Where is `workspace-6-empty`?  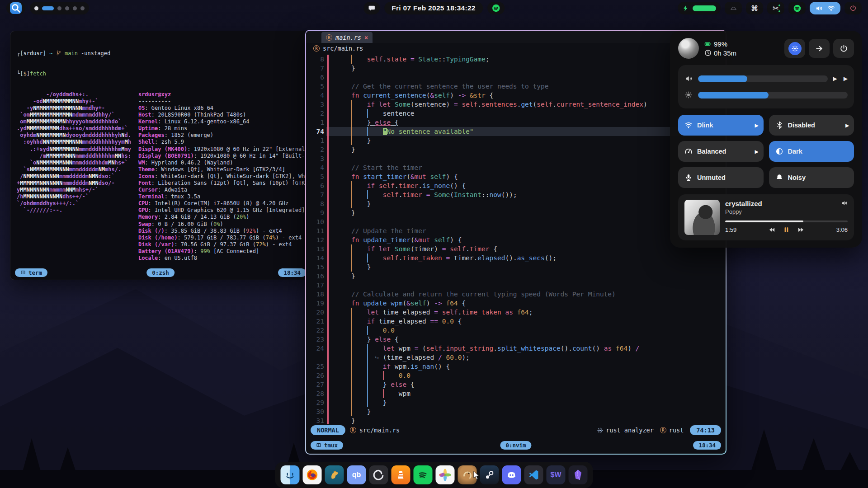 workspace-6-empty is located at coordinates (82, 8).